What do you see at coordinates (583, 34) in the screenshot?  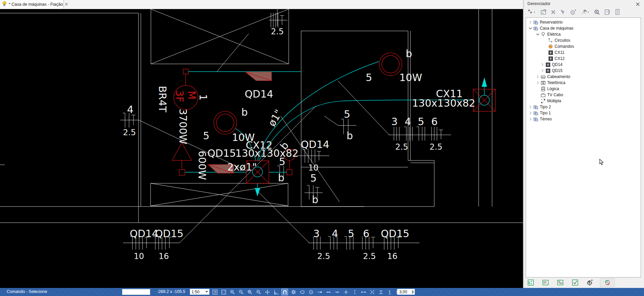 I see `tree-item-eletrica: Elétrica` at bounding box center [583, 34].